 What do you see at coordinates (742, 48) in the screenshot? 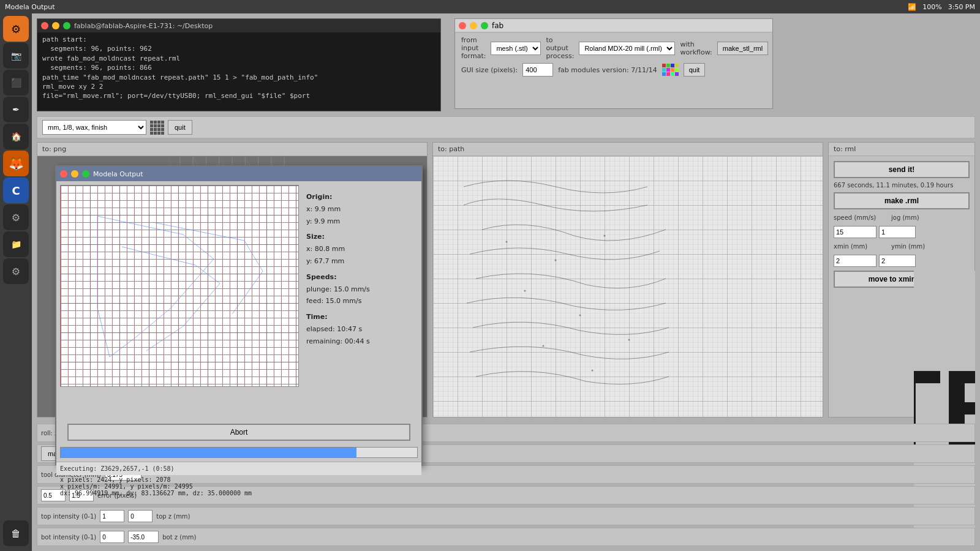
I see `workflow-button: make_stl_rml` at bounding box center [742, 48].